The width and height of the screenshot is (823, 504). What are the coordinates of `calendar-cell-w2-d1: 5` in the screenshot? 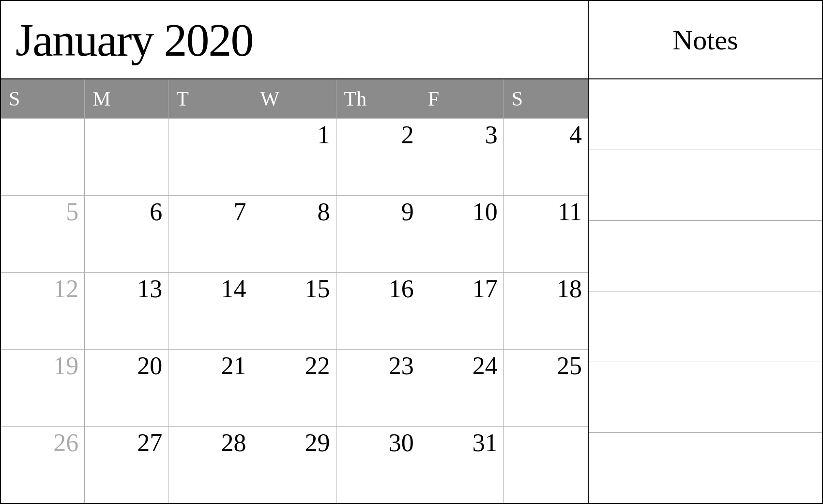 It's located at (43, 234).